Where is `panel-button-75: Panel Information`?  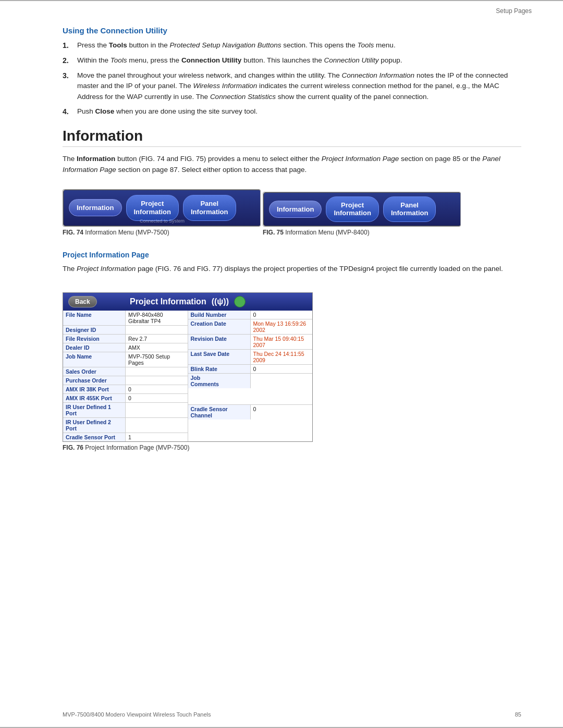
panel-button-75: Panel Information is located at coordinates (410, 209).